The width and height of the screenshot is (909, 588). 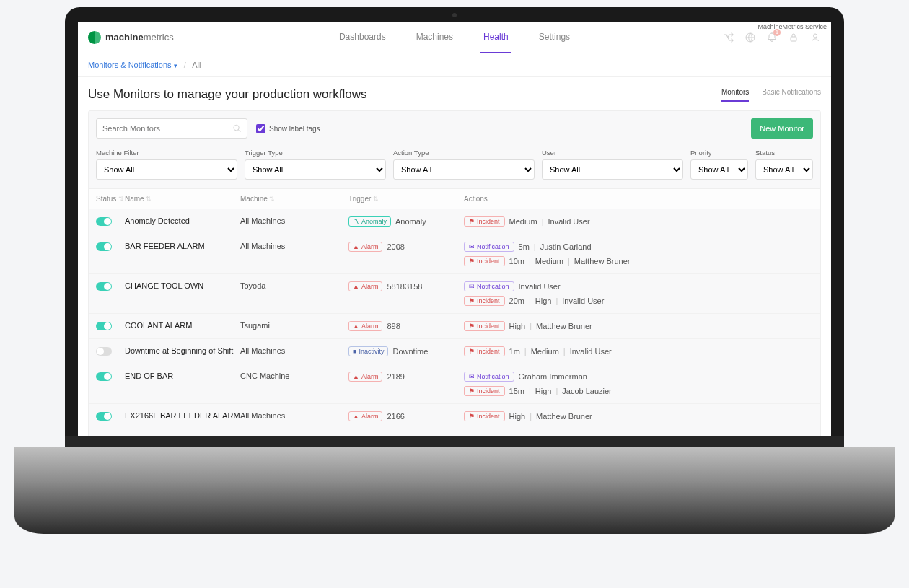 What do you see at coordinates (517, 301) in the screenshot?
I see `action-field: 20m` at bounding box center [517, 301].